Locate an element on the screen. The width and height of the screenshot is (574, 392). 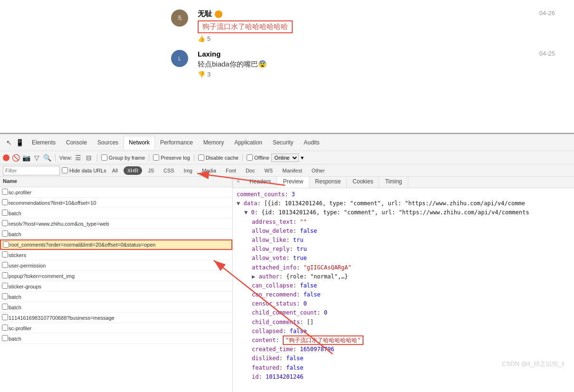
tab-response: Response is located at coordinates (328, 182).